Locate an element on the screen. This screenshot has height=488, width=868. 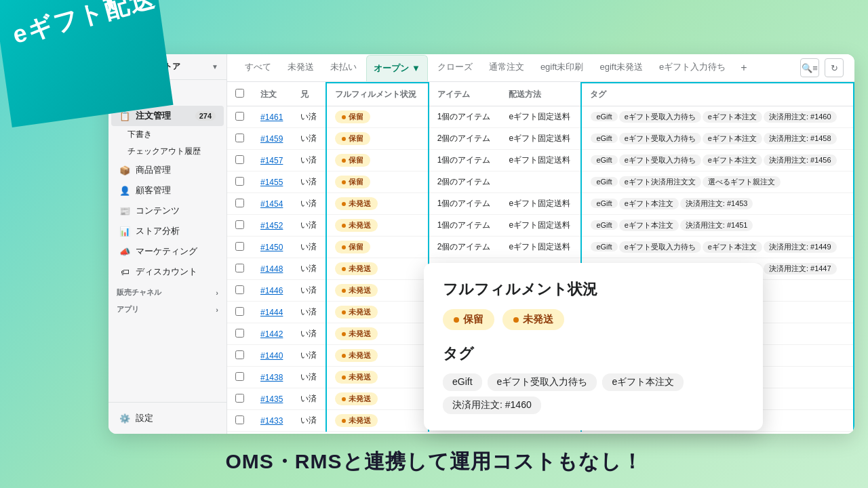
tag: 決済用注文: #1460 is located at coordinates (800, 117).